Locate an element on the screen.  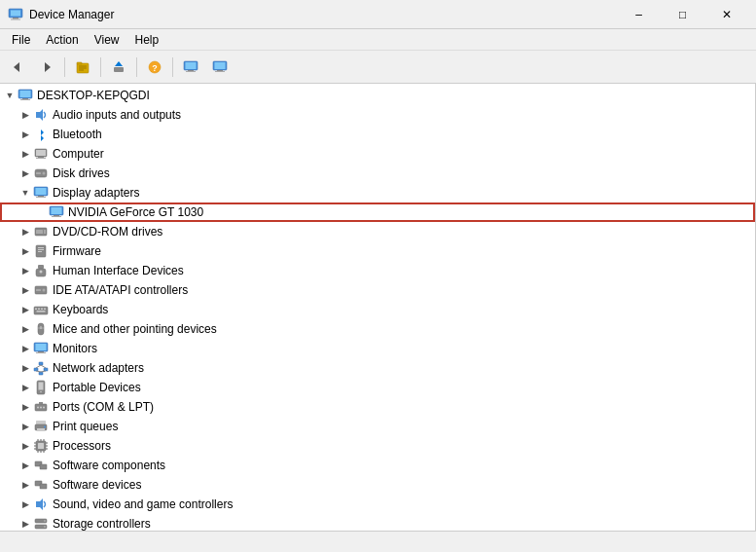
ide-expander: ▶ is located at coordinates (25, 290).